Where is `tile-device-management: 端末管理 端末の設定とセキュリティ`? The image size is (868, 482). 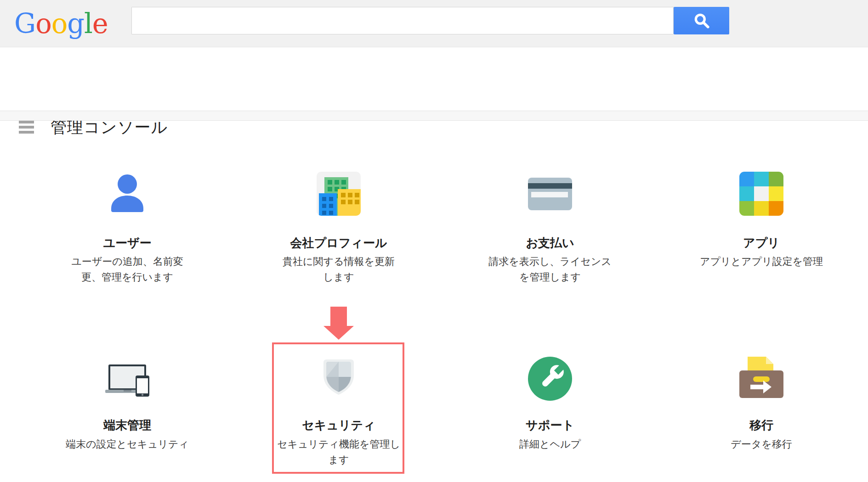
tile-device-management: 端末管理 端末の設定とセキュリティ is located at coordinates (127, 392).